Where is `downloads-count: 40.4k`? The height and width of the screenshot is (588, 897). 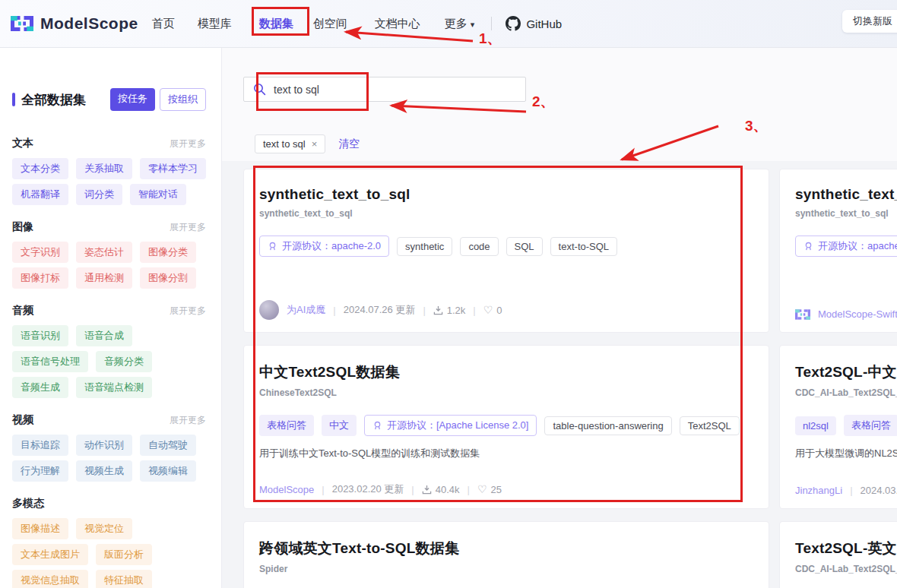
downloads-count: 40.4k is located at coordinates (448, 489).